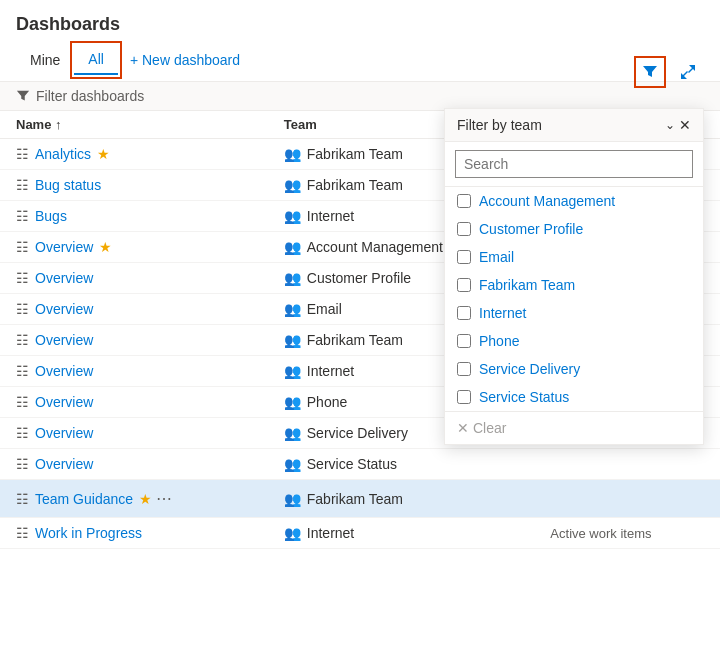 Image resolution: width=720 pixels, height=664 pixels. Describe the element at coordinates (327, 402) in the screenshot. I see `team-name: Phone` at that location.